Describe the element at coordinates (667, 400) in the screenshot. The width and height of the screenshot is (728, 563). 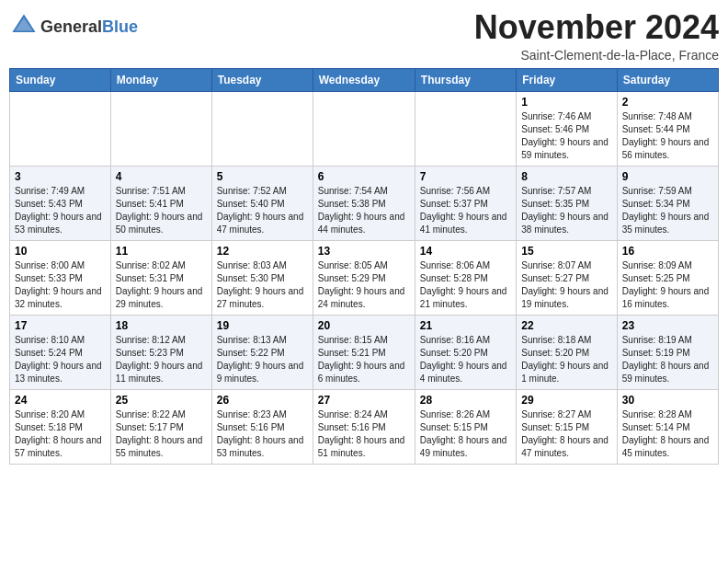
I see `day-number: 30` at that location.